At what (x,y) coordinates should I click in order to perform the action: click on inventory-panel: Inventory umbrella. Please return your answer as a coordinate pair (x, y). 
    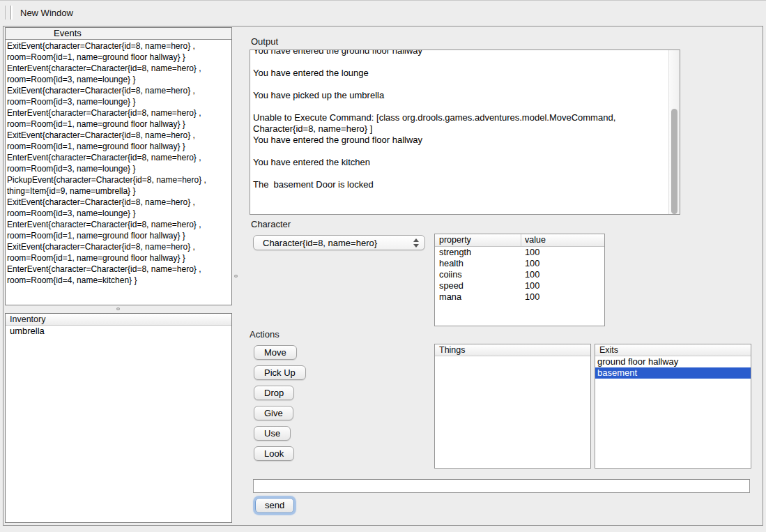
    Looking at the image, I should click on (118, 418).